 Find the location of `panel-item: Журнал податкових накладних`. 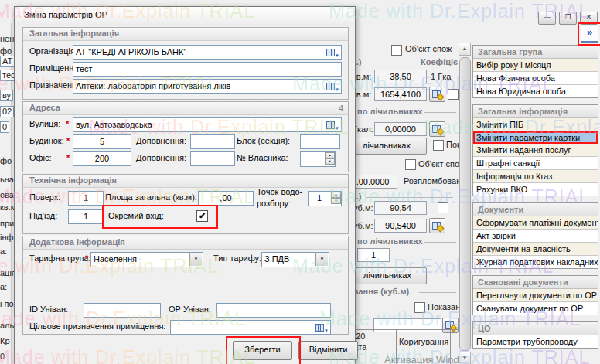

panel-item: Журнал податкових накладних is located at coordinates (535, 262).